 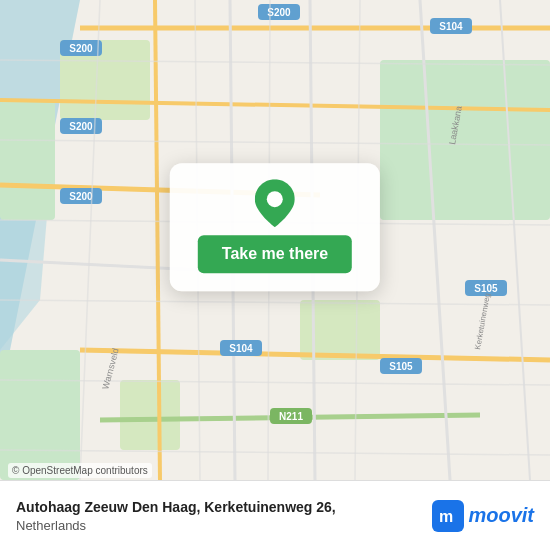 I want to click on moovit-m-icon: m, so click(x=448, y=516).